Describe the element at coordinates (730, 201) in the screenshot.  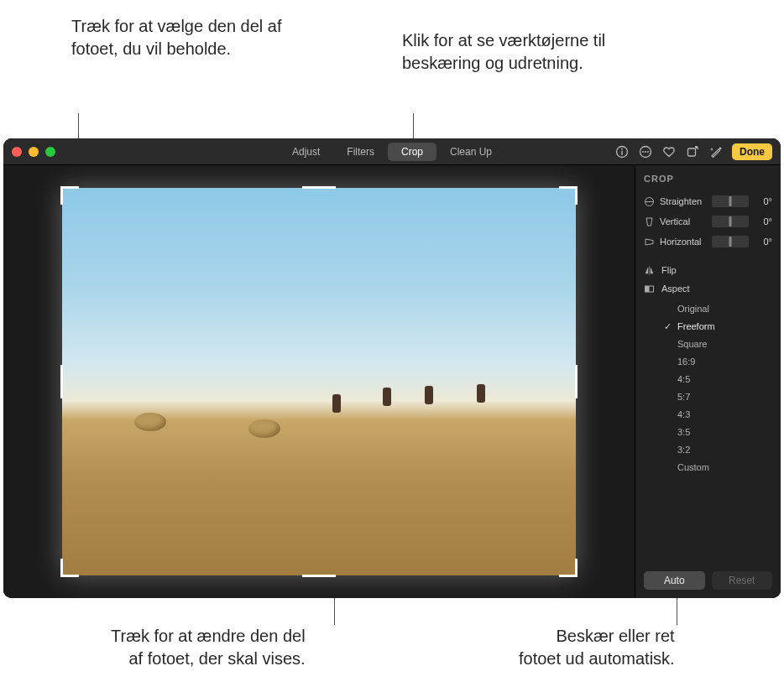
I see `straighten-slider` at that location.